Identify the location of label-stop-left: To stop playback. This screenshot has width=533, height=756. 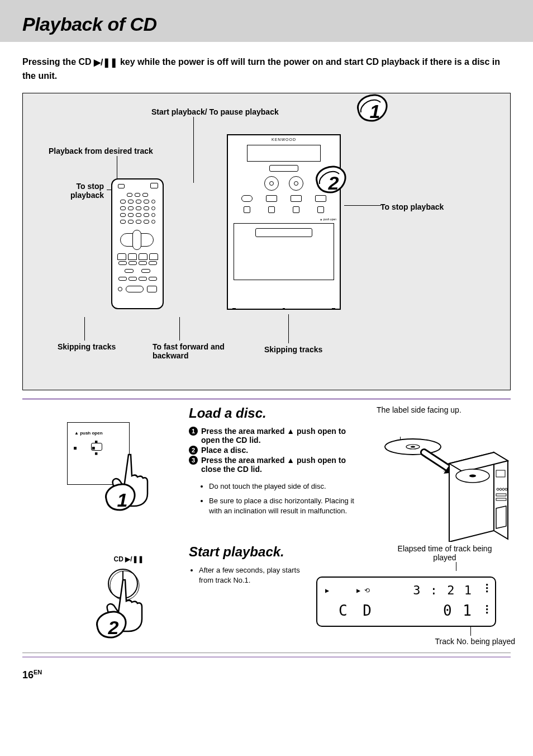
(82, 191).